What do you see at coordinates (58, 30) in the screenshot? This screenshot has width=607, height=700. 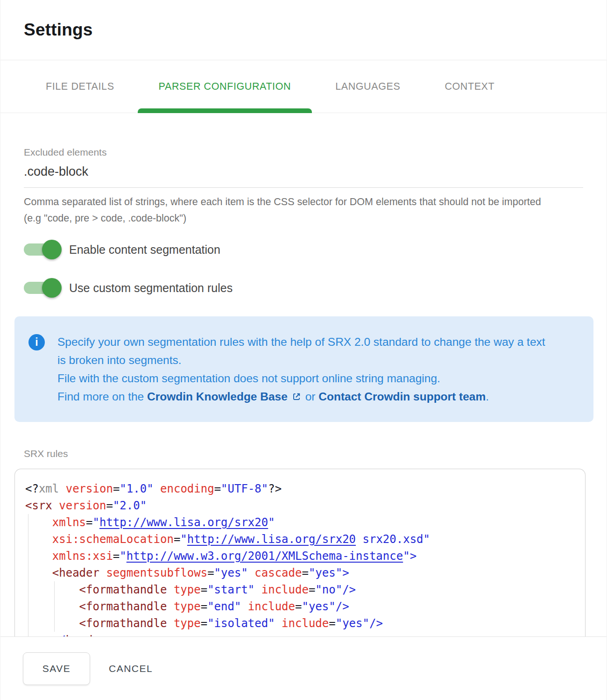 I see `page-title: Settings` at bounding box center [58, 30].